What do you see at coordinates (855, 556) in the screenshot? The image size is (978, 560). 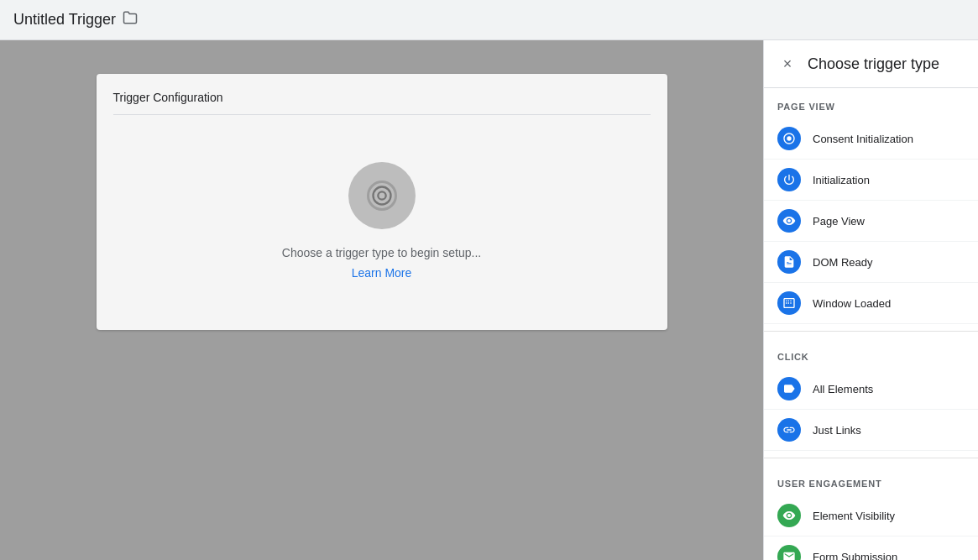 I see `form-submission-label: Form Submission` at bounding box center [855, 556].